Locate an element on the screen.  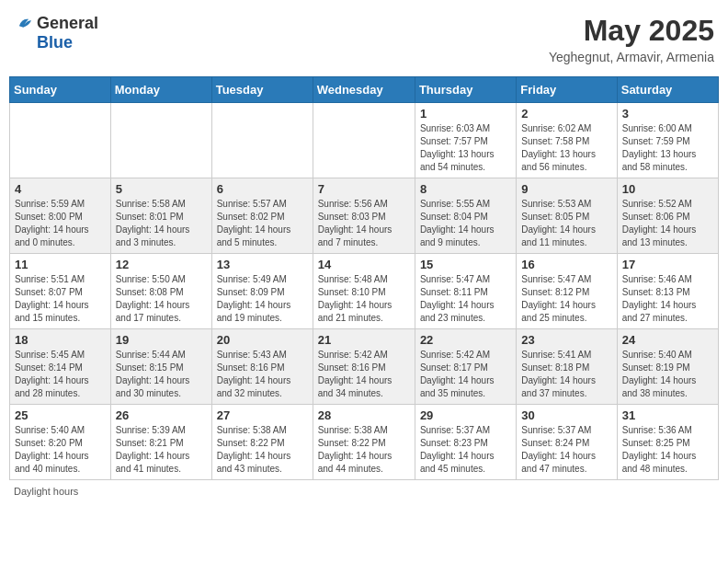
calendar-cell: 22Sunrise: 5:42 AM Sunset: 8:17 PM Dayli… is located at coordinates (465, 367).